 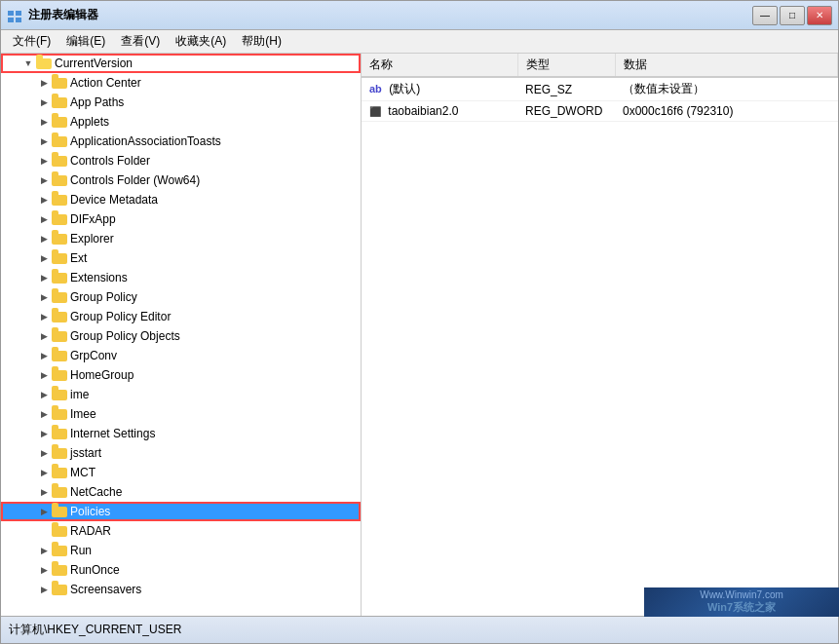 What do you see at coordinates (59, 102) in the screenshot?
I see `folder-icon-app-paths` at bounding box center [59, 102].